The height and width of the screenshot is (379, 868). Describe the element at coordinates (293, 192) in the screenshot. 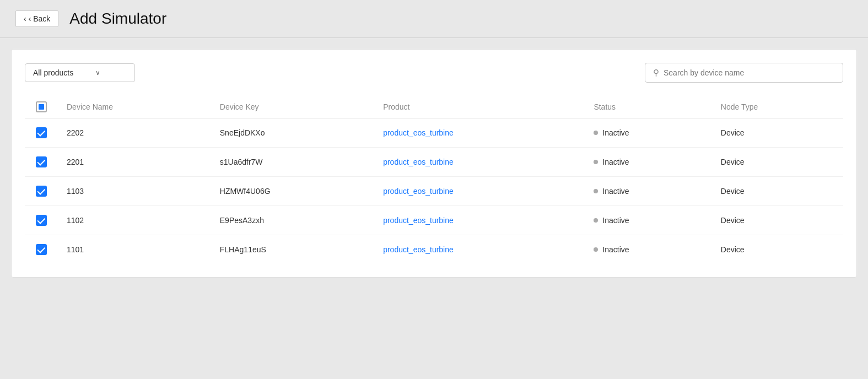

I see `row-2-device-key: HZMWf4U06G` at that location.